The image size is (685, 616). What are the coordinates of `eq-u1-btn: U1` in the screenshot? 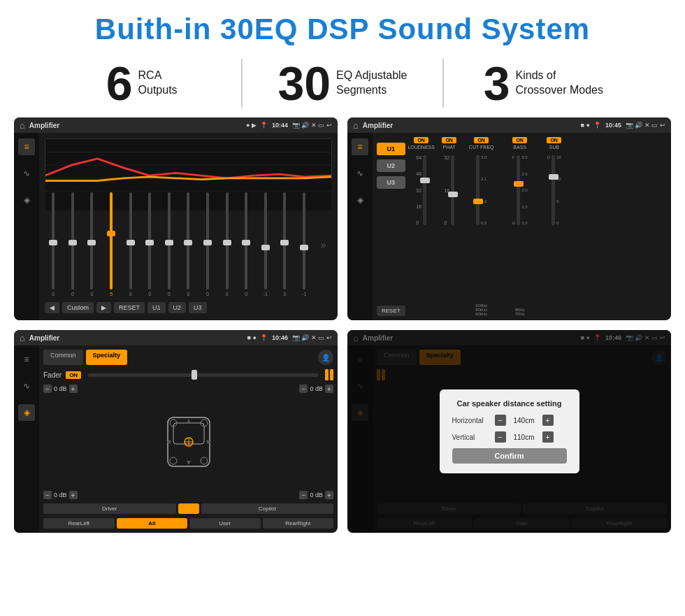 It's located at (157, 308).